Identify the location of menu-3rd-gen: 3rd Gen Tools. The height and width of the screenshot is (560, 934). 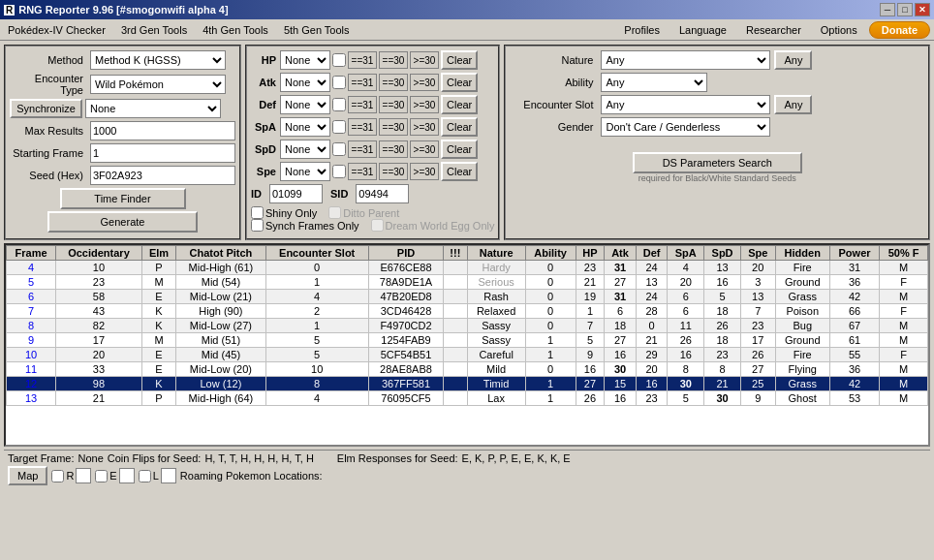
(154, 29).